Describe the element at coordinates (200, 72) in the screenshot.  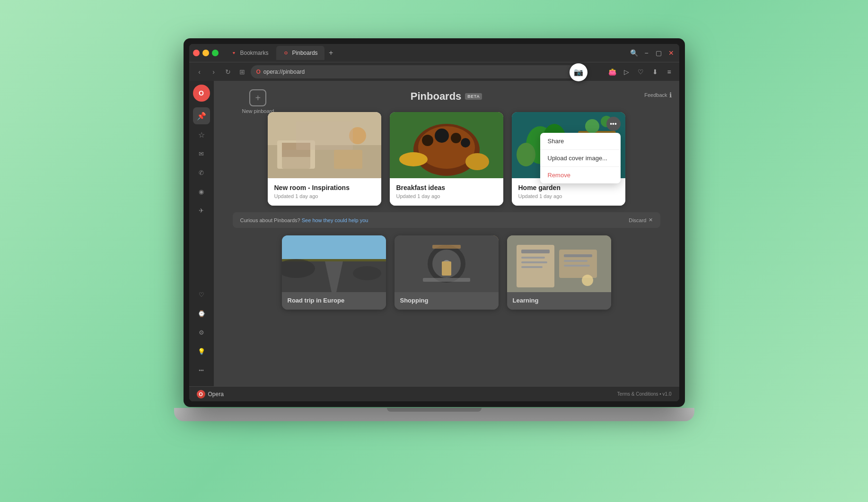
I see `back-button: ‹` at that location.